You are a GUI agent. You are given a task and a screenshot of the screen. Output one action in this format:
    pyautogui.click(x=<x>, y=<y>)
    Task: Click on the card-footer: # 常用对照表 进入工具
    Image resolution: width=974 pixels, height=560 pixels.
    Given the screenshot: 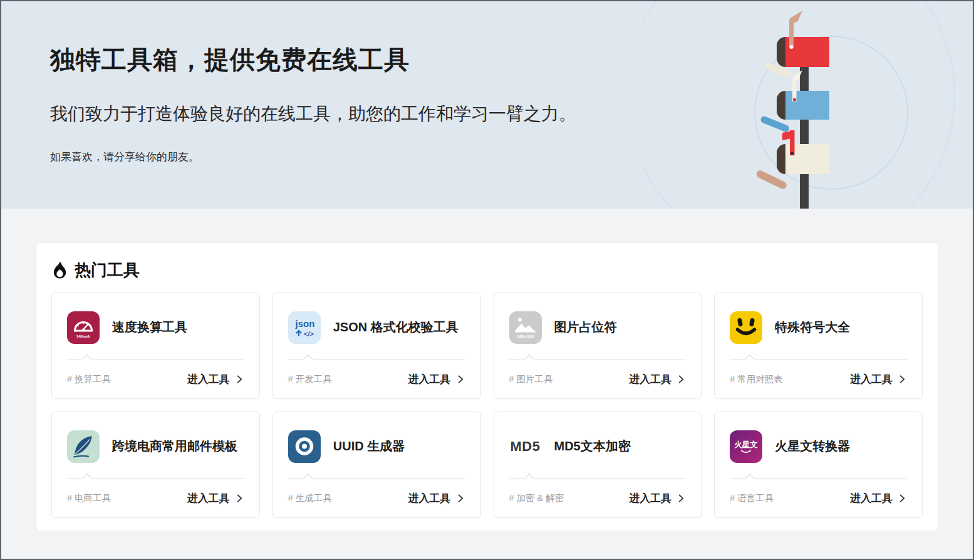 What is the action you would take?
    pyautogui.click(x=818, y=379)
    